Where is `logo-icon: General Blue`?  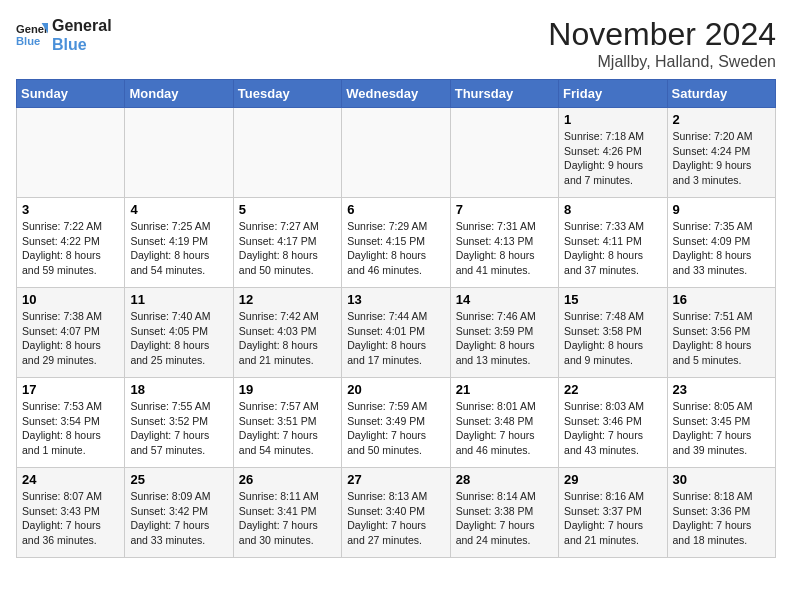 logo-icon: General Blue is located at coordinates (32, 35).